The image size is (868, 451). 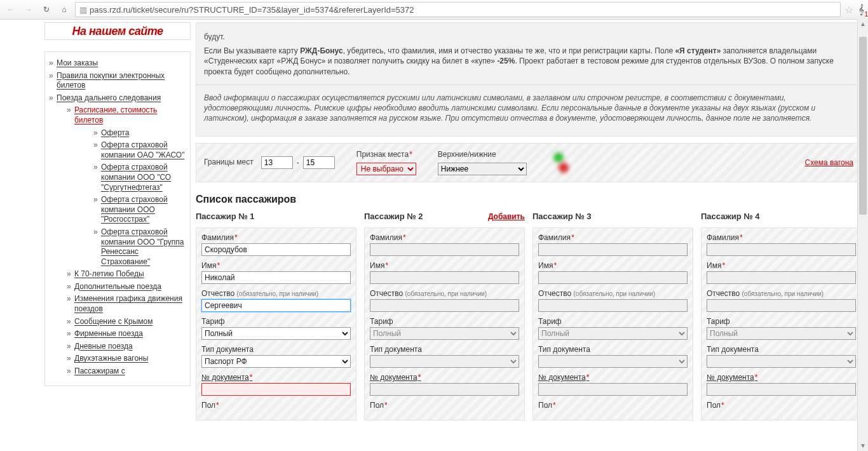 What do you see at coordinates (111, 81) in the screenshot?
I see `sidebar-link: Правила покупки электронных билетов` at bounding box center [111, 81].